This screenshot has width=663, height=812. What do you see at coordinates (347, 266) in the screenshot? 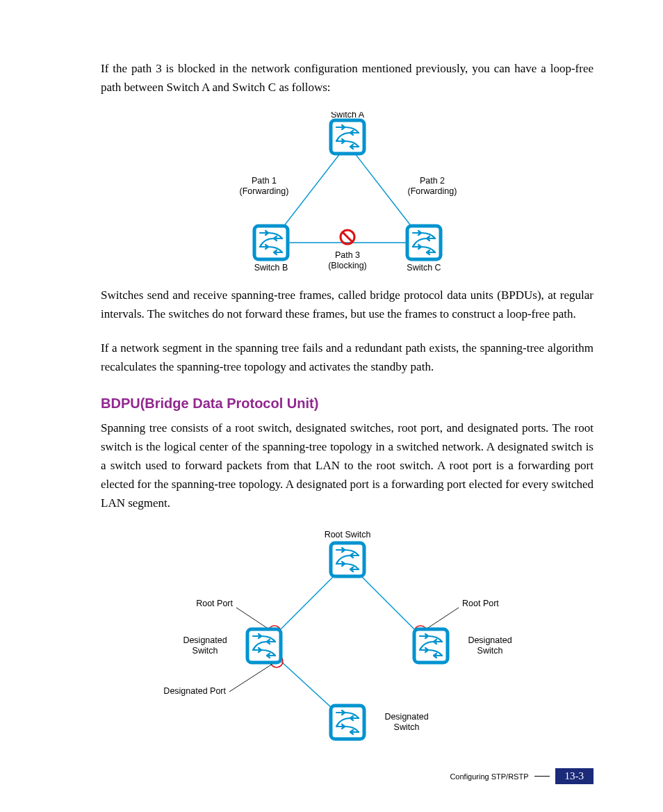
I see `path3-label-b: (Blocking)` at bounding box center [347, 266].